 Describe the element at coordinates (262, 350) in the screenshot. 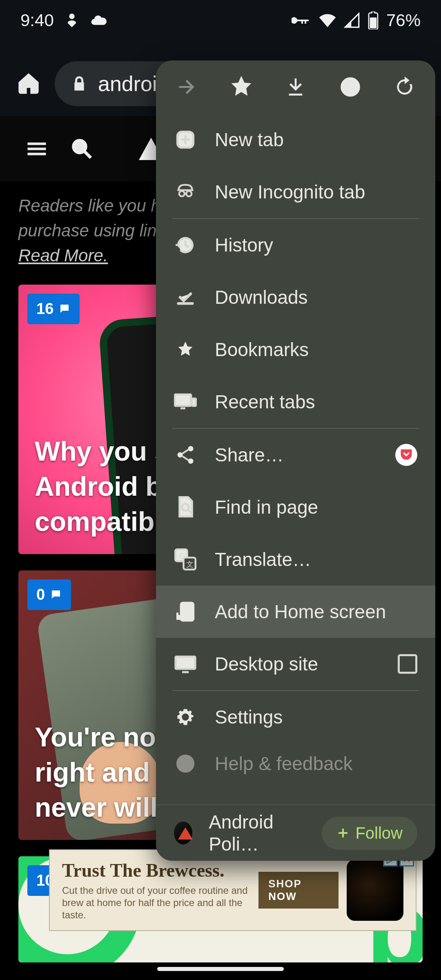

I see `menu-label: Bookmarks` at that location.